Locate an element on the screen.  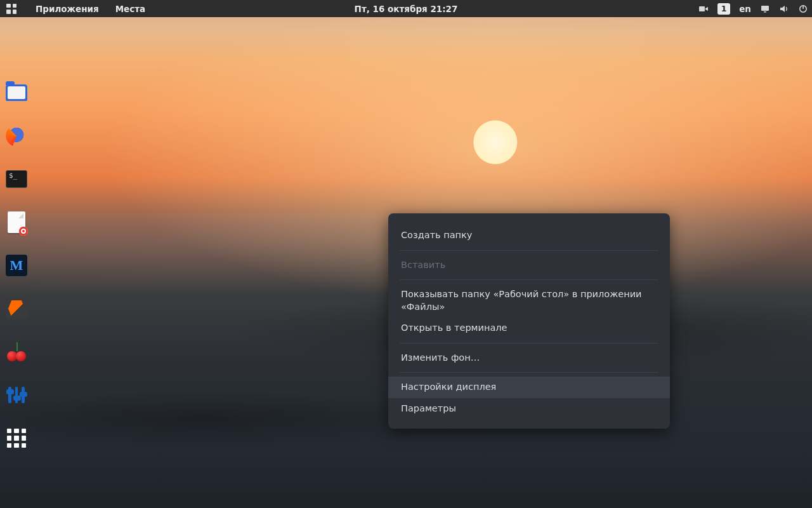
workspace-indicator: 1 is located at coordinates (724, 9).